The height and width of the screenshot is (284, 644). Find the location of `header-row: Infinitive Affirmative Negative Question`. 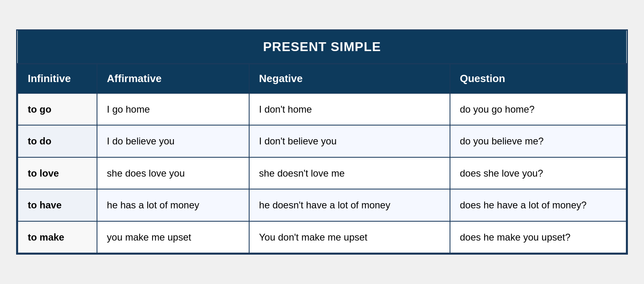

header-row: Infinitive Affirmative Negative Question is located at coordinates (322, 78).